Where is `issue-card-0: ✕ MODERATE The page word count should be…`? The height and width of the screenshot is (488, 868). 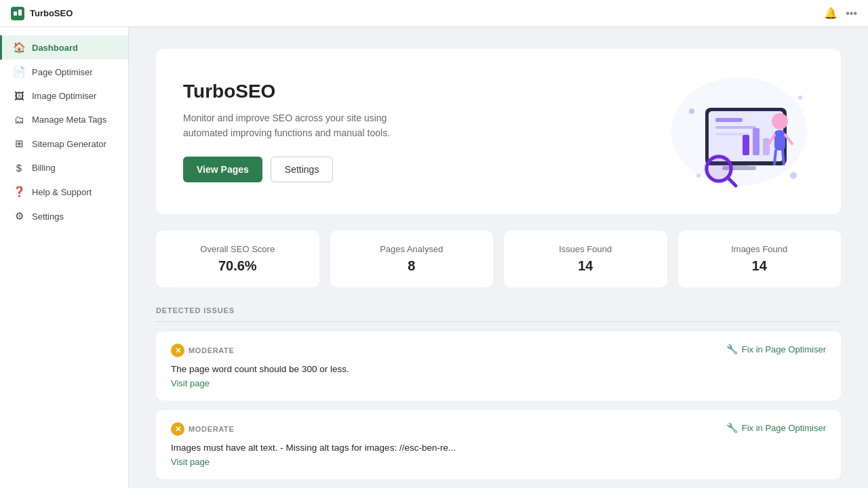
issue-card-0: ✕ MODERATE The page word count should be… is located at coordinates (498, 366).